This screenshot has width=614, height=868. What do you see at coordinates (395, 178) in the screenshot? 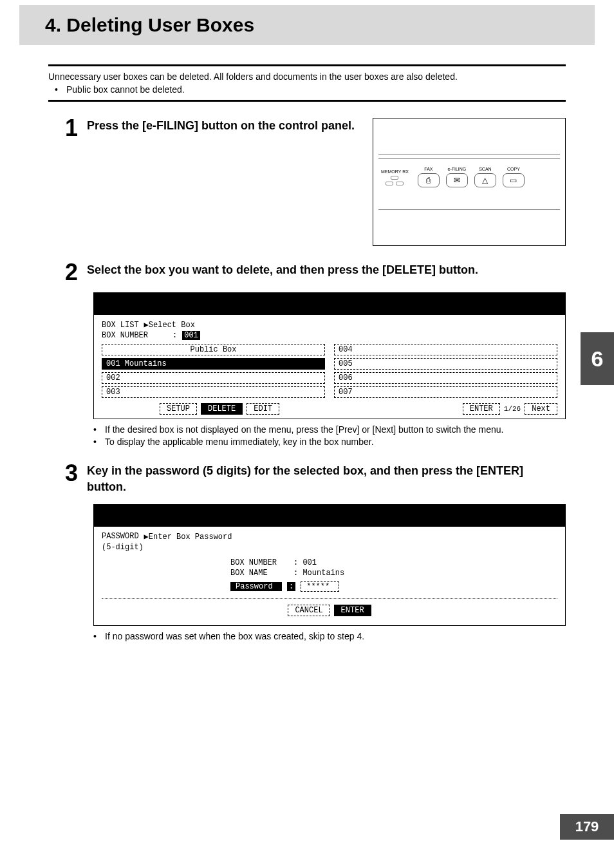
I see `memory-rx-indicator: MEMORY RX` at bounding box center [395, 178].